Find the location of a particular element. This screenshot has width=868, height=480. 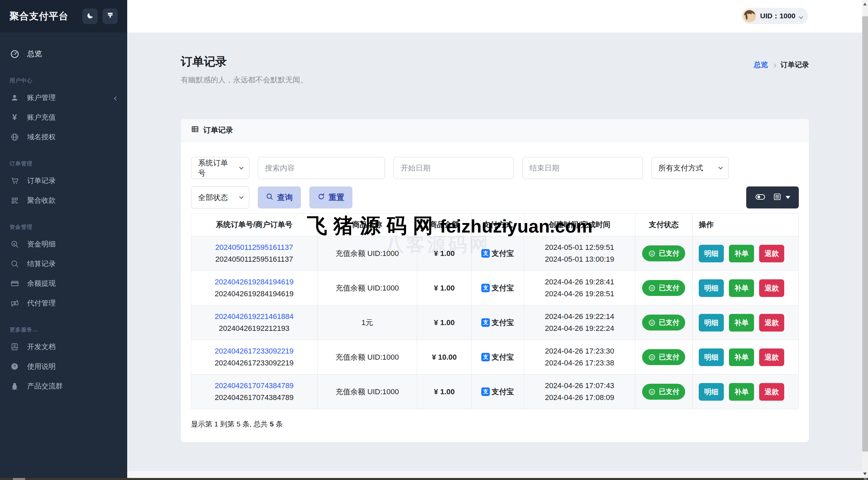

start-date-input is located at coordinates (454, 168).